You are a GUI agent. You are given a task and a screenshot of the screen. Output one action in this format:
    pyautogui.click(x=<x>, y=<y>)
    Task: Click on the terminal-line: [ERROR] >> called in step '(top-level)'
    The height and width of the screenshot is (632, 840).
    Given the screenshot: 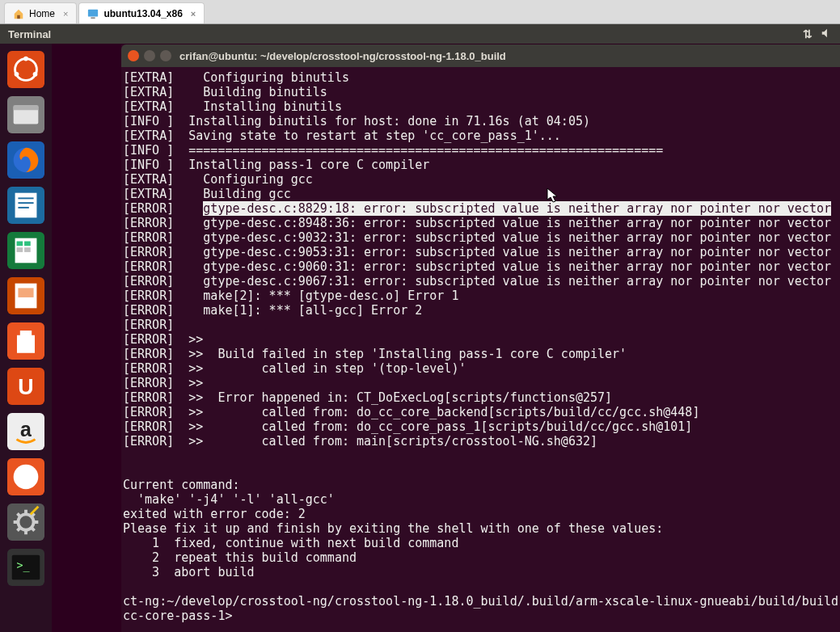 What is the action you would take?
    pyautogui.click(x=480, y=369)
    